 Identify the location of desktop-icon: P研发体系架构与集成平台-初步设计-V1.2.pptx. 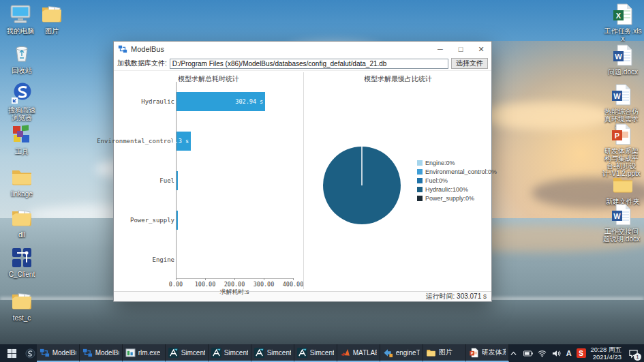
(622, 150).